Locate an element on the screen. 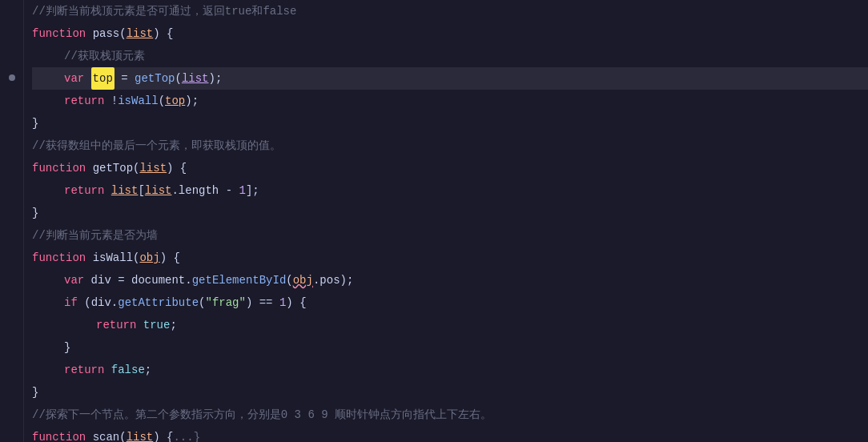 The image size is (868, 442). punct-15: ) is located at coordinates (249, 303).